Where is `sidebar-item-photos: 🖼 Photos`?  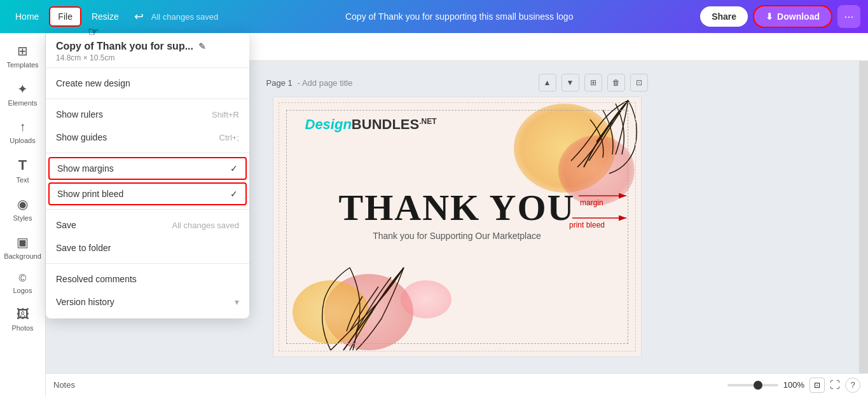 sidebar-item-photos: 🖼 Photos is located at coordinates (23, 319).